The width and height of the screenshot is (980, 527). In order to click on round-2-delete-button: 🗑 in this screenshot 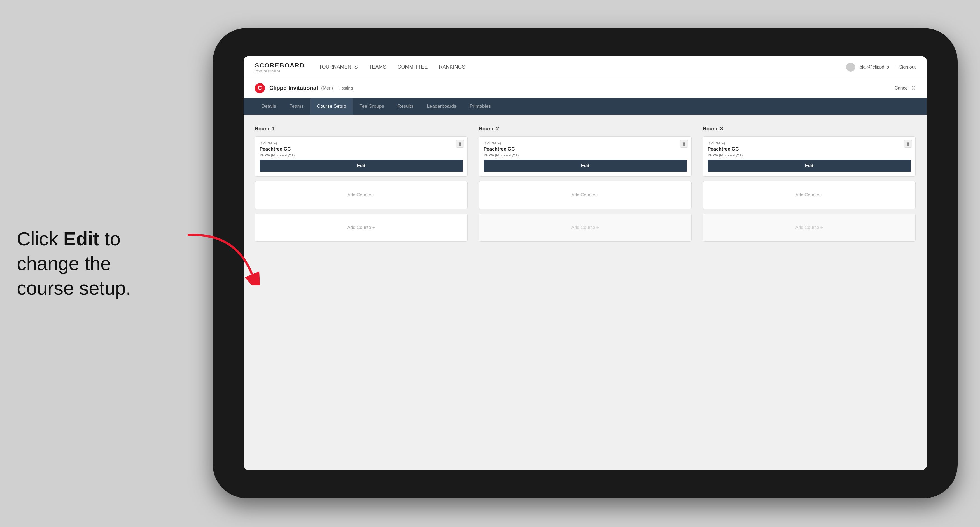, I will do `click(684, 144)`.